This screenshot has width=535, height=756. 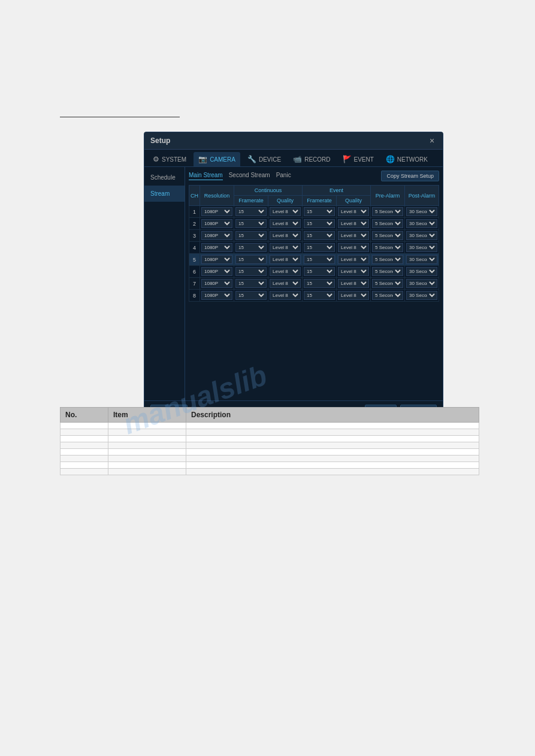 I want to click on close-button: ×, so click(x=432, y=141).